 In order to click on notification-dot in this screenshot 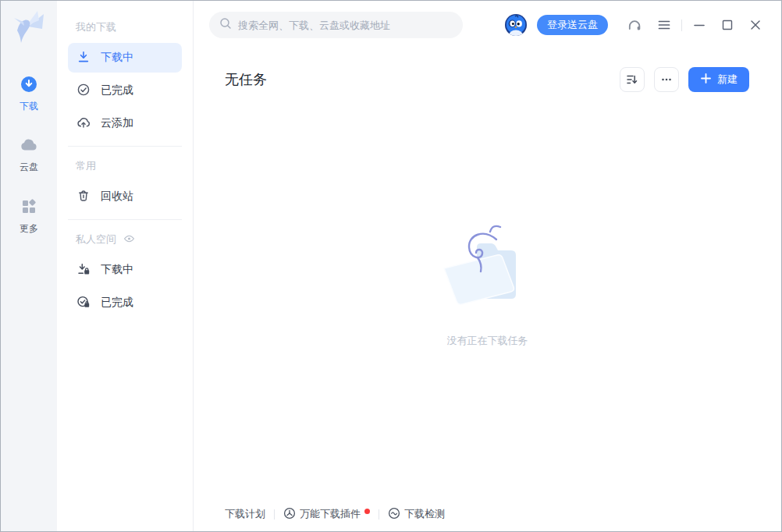, I will do `click(367, 512)`.